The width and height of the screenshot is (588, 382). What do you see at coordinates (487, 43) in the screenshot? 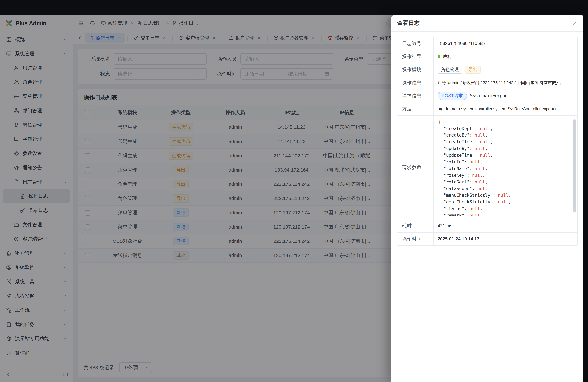
I see `desc-row: 日志编号1882612840802115585` at bounding box center [487, 43].